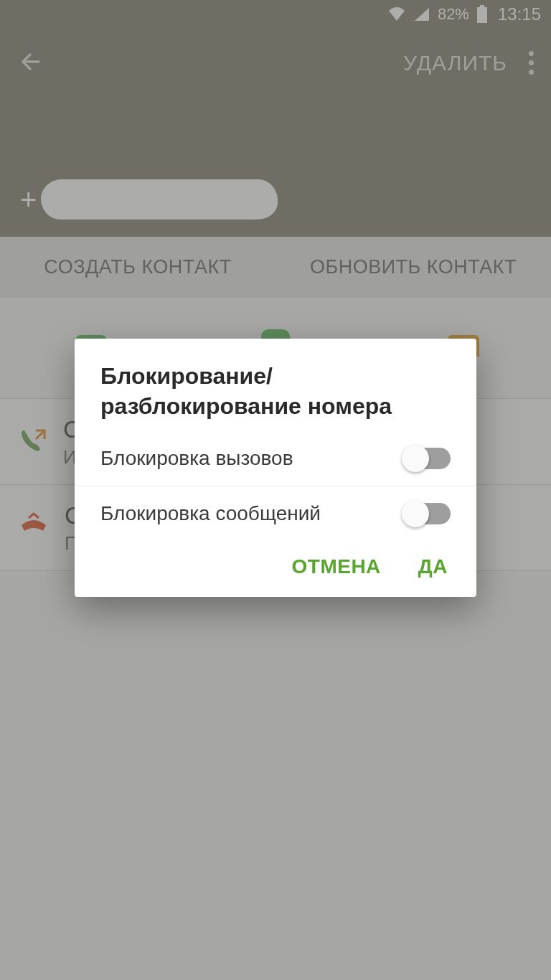 Image resolution: width=551 pixels, height=980 pixels. Describe the element at coordinates (276, 569) in the screenshot. I see `dialog-actions: ОТМЕНА ДА` at that location.